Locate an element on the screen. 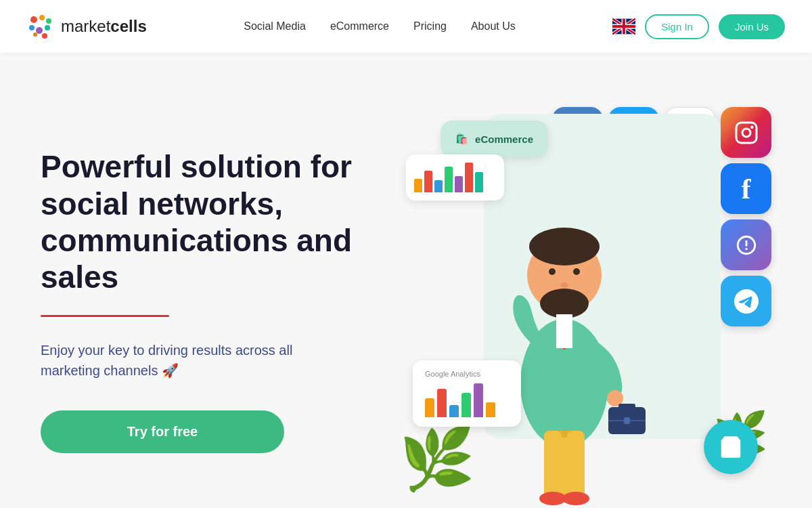 Image resolution: width=812 pixels, height=508 pixels. shopping-cart-bubble is located at coordinates (731, 447).